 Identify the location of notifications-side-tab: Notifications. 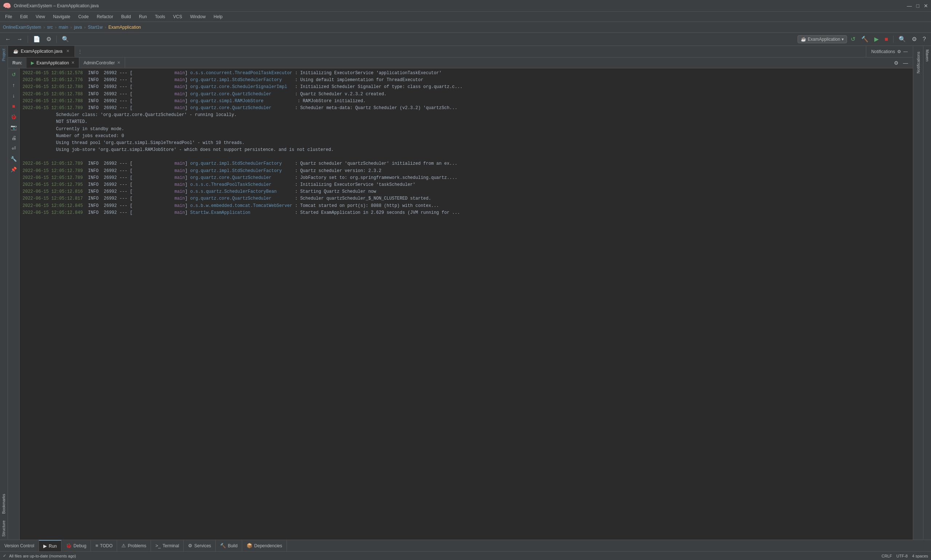
(919, 63).